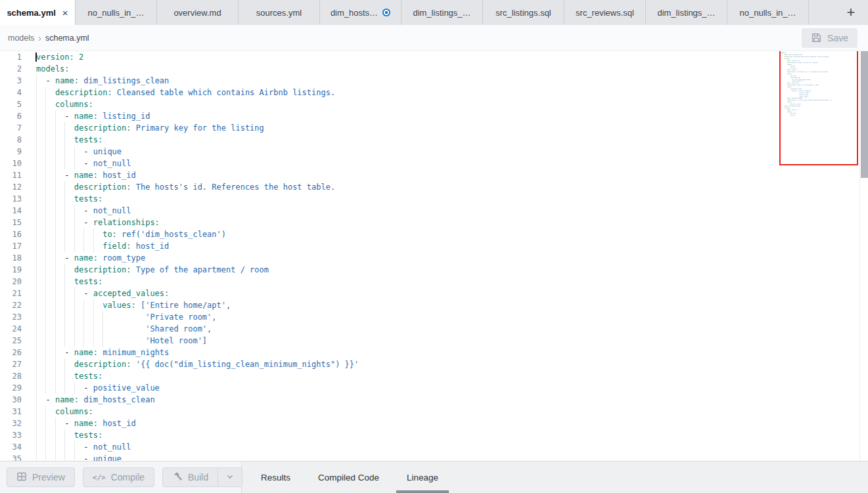 Image resolution: width=868 pixels, height=493 pixels. I want to click on chevron-down-icon, so click(230, 478).